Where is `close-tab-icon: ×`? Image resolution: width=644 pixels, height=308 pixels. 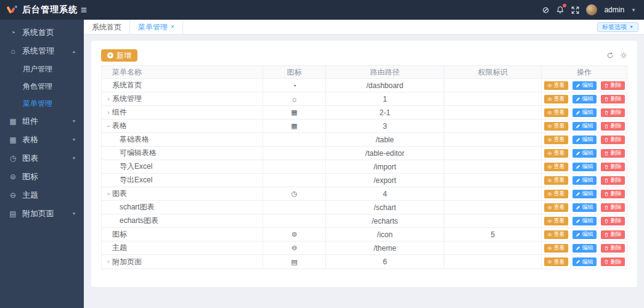 close-tab-icon: × is located at coordinates (173, 27).